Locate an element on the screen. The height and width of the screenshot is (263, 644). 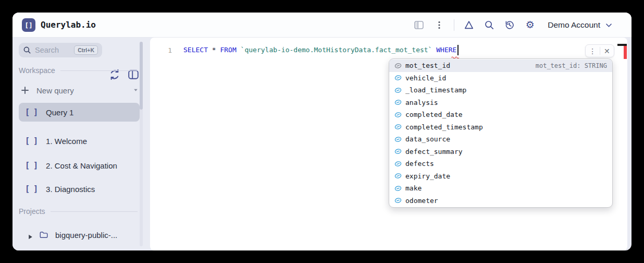
topbar-actions: ⚙ Demo Account is located at coordinates (513, 25).